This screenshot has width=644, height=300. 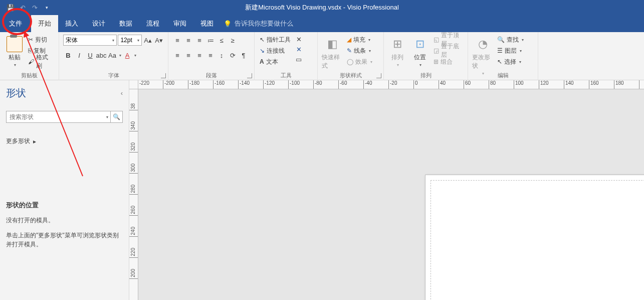 What do you see at coordinates (264, 24) in the screenshot?
I see `tell-me-label: 告诉我你想要做什么` at bounding box center [264, 24].